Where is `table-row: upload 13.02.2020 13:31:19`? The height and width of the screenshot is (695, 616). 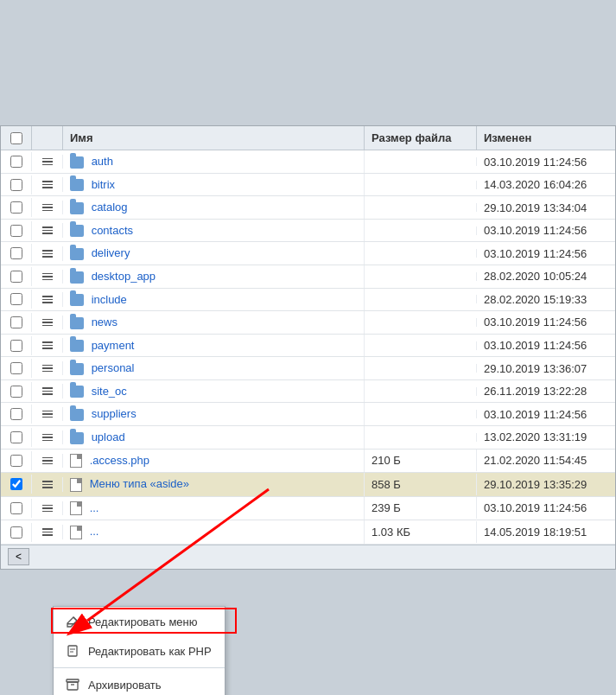 table-row: upload 13.02.2020 13:31:19 is located at coordinates (308, 437).